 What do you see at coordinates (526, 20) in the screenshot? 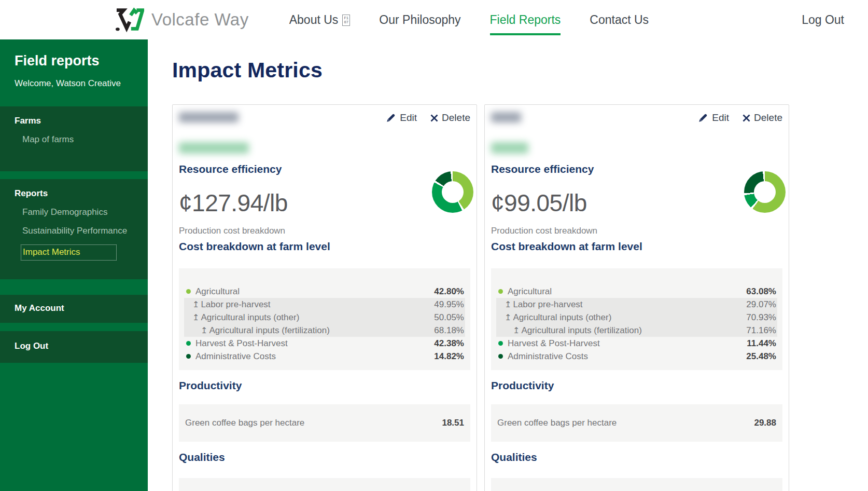
I see `nav-item-field-reports: Field Reports` at bounding box center [526, 20].